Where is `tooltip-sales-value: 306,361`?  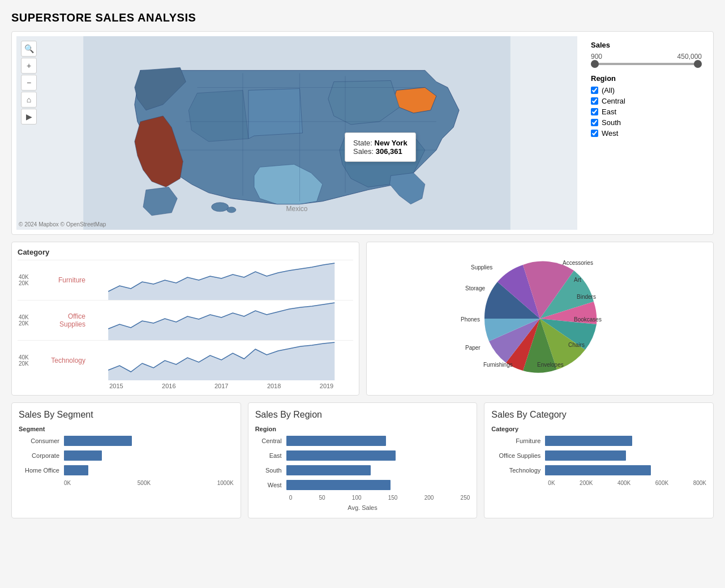 tooltip-sales-value: 306,361 is located at coordinates (389, 152).